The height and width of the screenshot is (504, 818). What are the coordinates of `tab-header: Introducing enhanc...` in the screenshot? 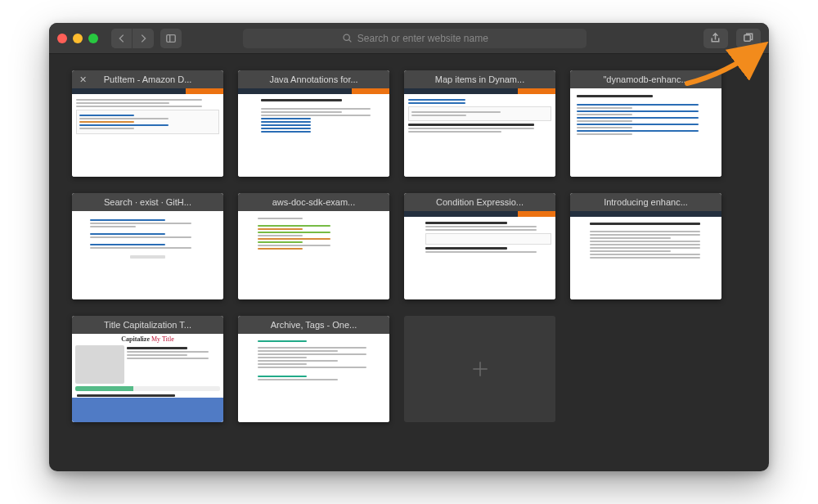 It's located at (646, 202).